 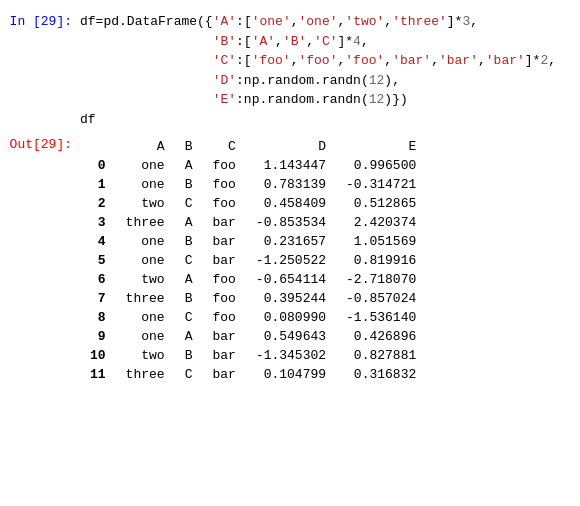 I want to click on code-line-5: 'E':np.random.randn(12)}), so click(x=330, y=100).